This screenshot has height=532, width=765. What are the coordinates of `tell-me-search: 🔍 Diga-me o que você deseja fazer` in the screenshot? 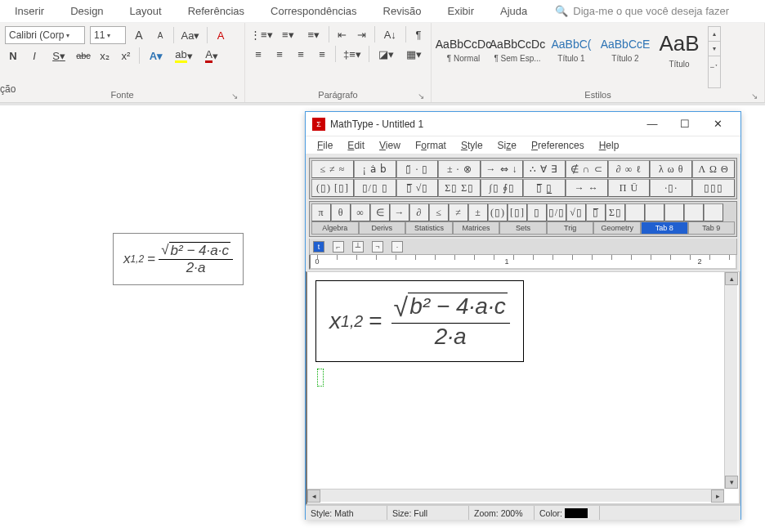 It's located at (642, 11).